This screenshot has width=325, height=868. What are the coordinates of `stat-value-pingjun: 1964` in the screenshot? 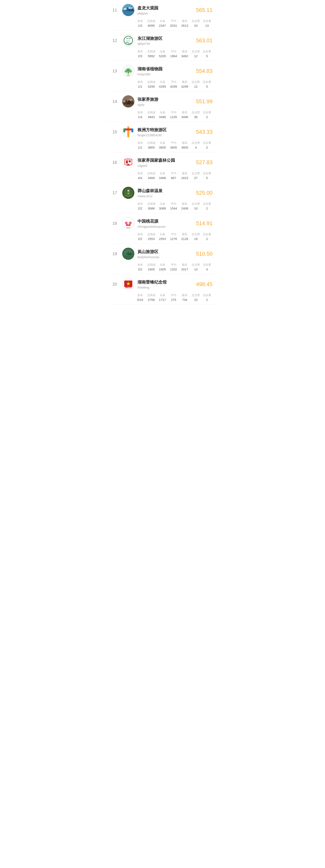 It's located at (173, 56).